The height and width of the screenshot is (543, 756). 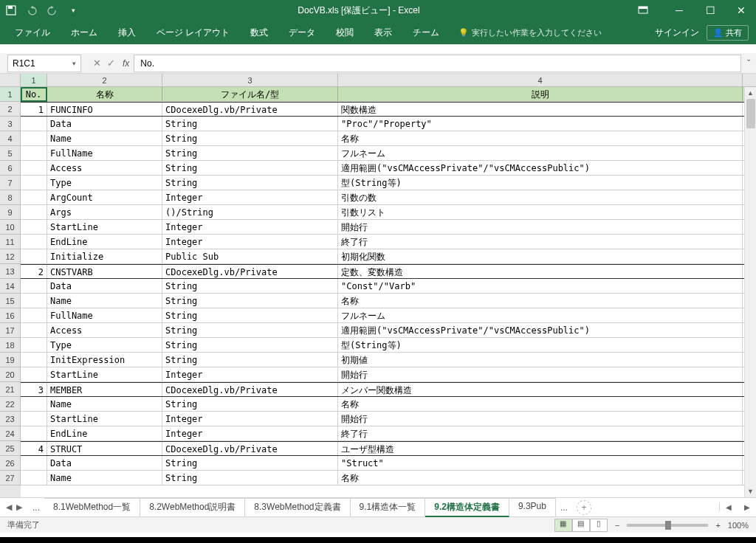 What do you see at coordinates (738, 508) in the screenshot?
I see `horizontal-scrollbar: ◀ ▶` at bounding box center [738, 508].